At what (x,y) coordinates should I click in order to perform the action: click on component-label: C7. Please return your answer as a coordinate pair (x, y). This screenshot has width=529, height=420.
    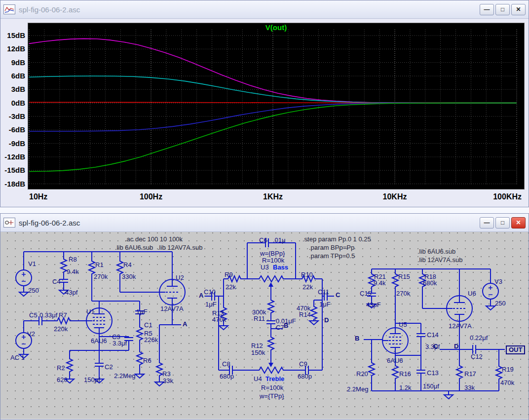
    Looking at the image, I should click on (280, 328).